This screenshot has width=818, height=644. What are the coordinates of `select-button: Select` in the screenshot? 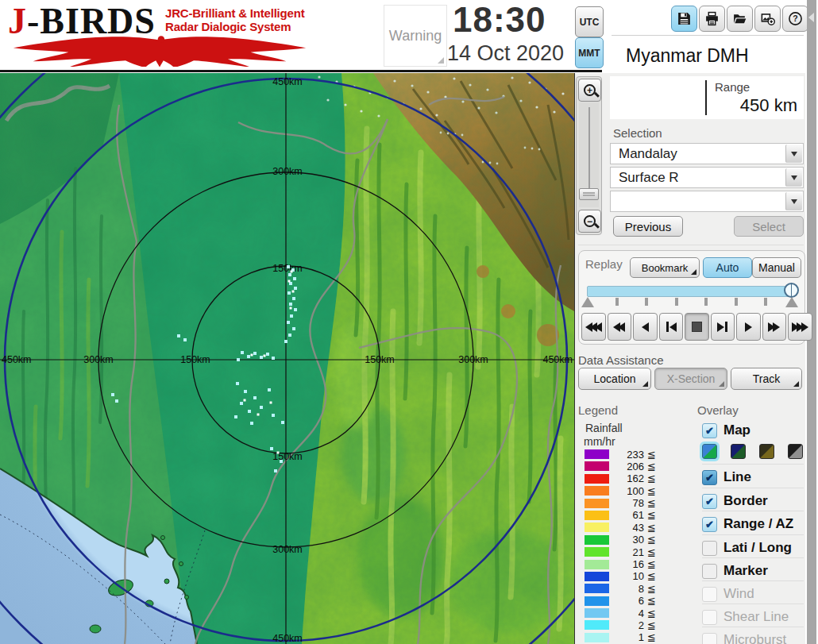 It's located at (769, 226).